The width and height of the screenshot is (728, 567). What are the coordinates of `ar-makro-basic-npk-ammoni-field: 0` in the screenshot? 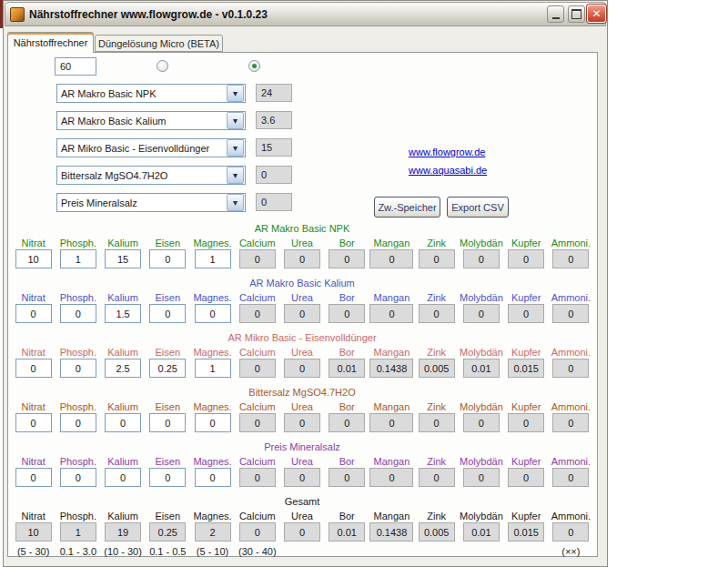 It's located at (571, 258).